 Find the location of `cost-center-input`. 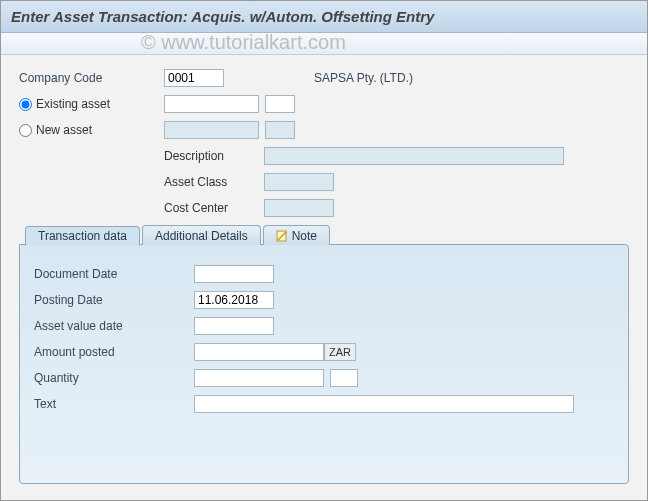

cost-center-input is located at coordinates (299, 208).